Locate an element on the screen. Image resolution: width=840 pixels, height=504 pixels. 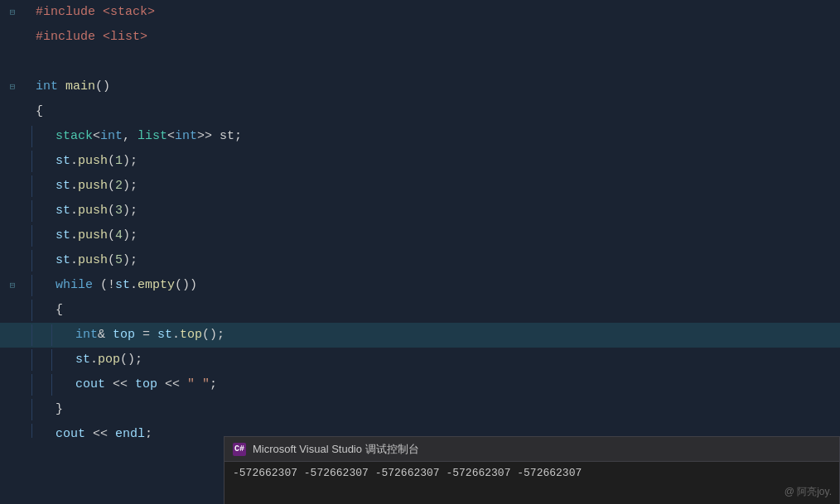
code-line: } is located at coordinates (420, 410).